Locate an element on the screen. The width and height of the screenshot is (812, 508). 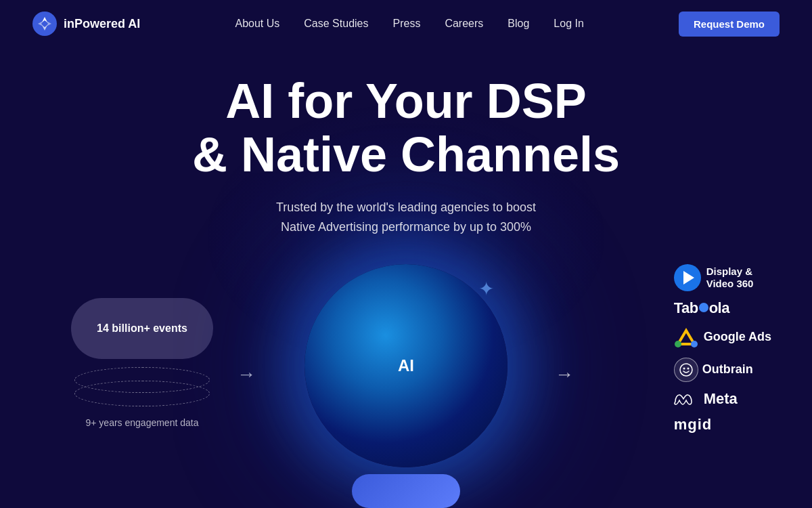
data-sub-label: 9+ years engagement data is located at coordinates (142, 423).